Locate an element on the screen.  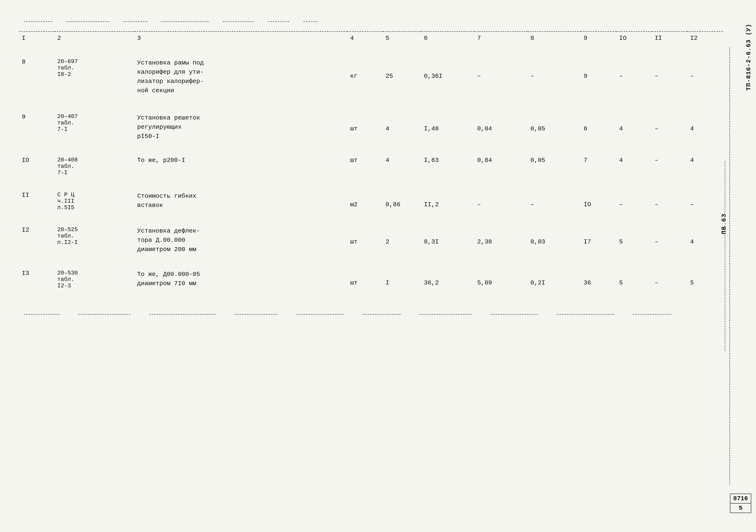
row11-desc: Стоимость гибких вставок is located at coordinates (241, 201).